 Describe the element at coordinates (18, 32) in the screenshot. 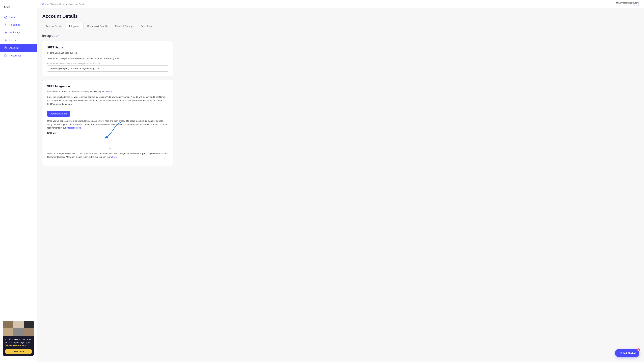

I see `sidebar-item-pathways: Pathways` at that location.